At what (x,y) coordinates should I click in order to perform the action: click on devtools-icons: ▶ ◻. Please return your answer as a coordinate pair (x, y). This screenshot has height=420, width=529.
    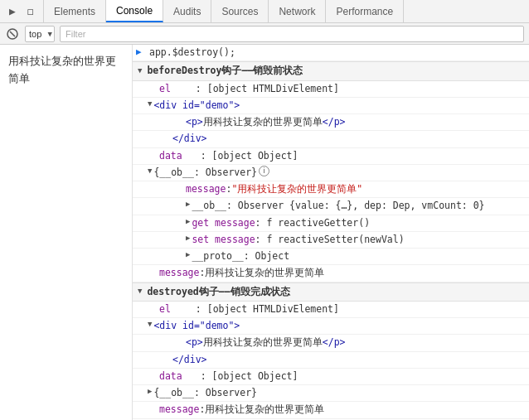
    Looking at the image, I should click on (22, 12).